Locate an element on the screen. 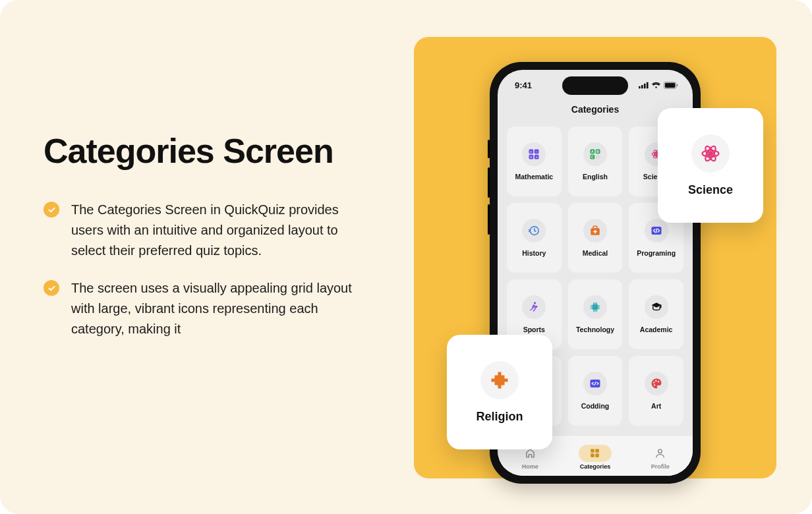 The width and height of the screenshot is (812, 514). codding-icon is located at coordinates (595, 384).